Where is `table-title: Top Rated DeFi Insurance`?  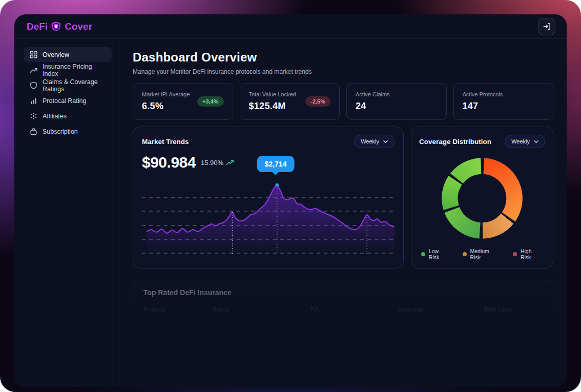 table-title: Top Rated DeFi Insurance is located at coordinates (343, 293).